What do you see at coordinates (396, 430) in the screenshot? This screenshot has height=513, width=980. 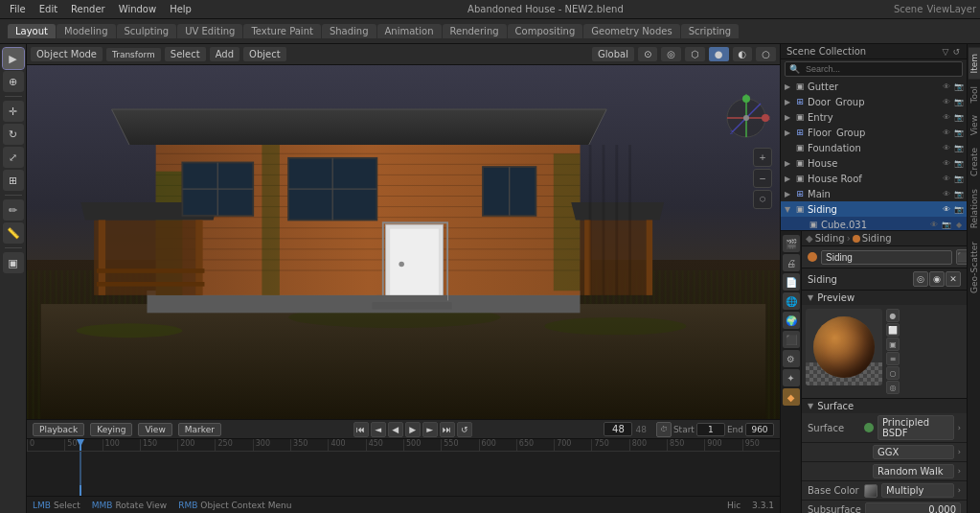 I see `tl-play-reverse: ◀` at bounding box center [396, 430].